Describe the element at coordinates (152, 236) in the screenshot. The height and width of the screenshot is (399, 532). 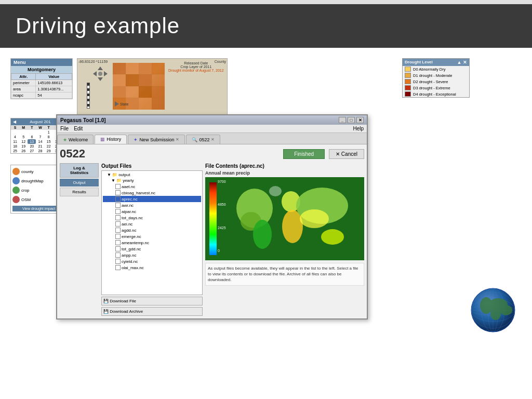
I see `tree-file-emerge: emerge.nc` at that location.